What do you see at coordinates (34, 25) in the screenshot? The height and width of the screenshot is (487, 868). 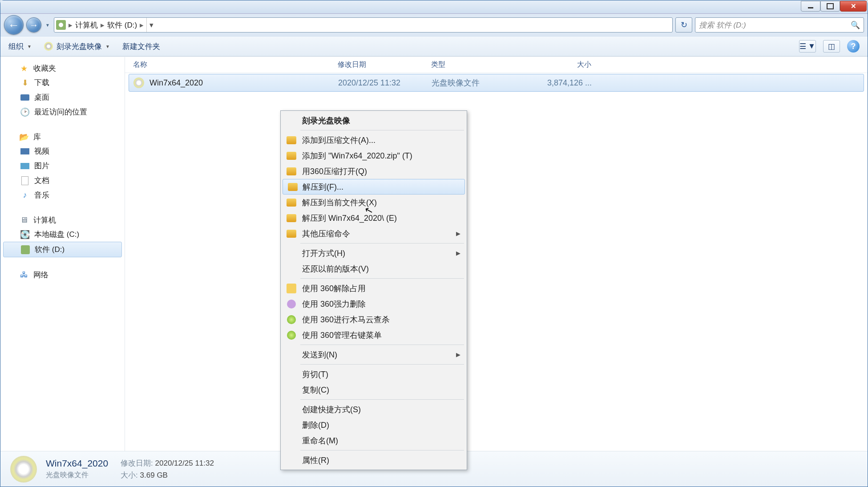 I see `forward-button: →` at bounding box center [34, 25].